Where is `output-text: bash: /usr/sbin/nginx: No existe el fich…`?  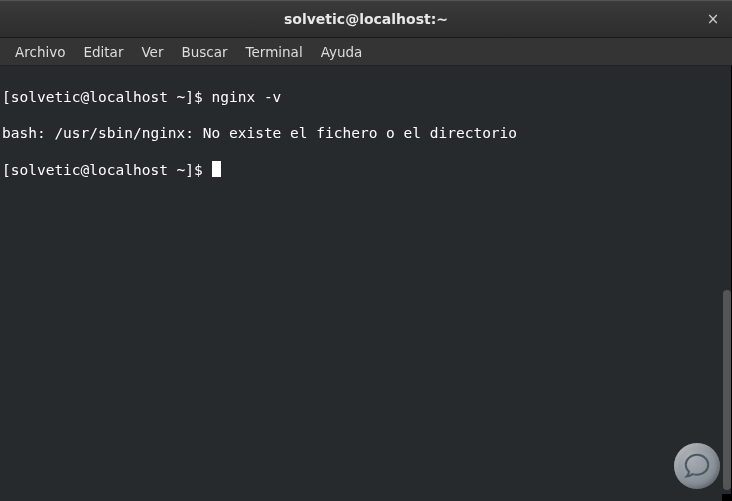
output-text: bash: /usr/sbin/nginx: No existe el fich… is located at coordinates (260, 133).